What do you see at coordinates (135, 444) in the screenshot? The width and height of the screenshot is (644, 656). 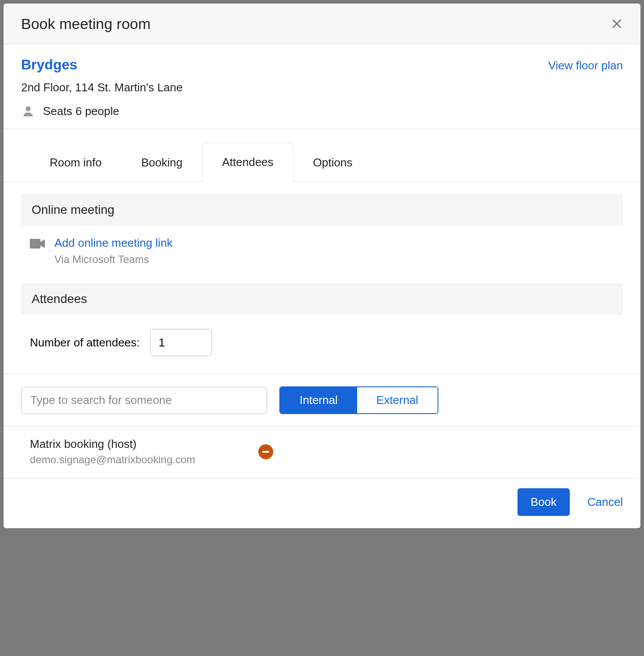 I see `attendee-name: Matrix booking (host)` at bounding box center [135, 444].